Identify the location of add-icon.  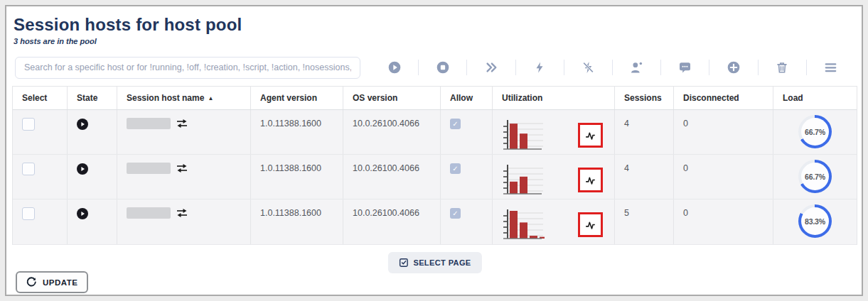
(734, 67).